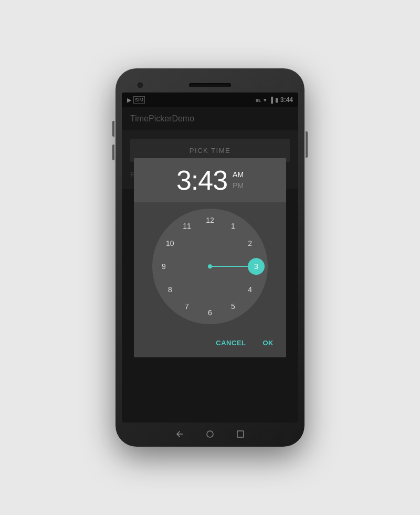  I want to click on clock-number-8: 8, so click(170, 290).